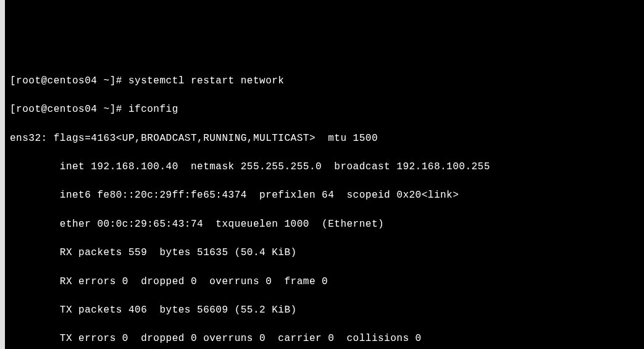  I want to click on ens32-ether: ether 00:0c:29:65:43:74 txqueuelen 1000 …, so click(325, 225).